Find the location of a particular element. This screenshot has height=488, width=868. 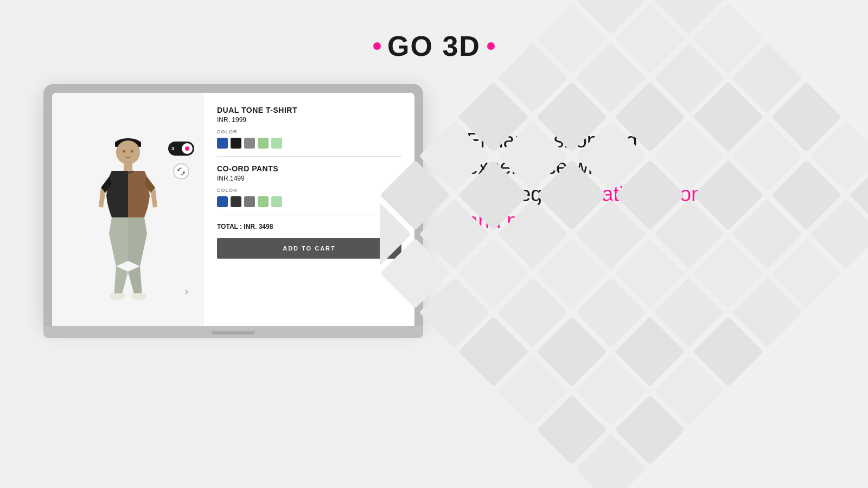

controls-column: 3 is located at coordinates (181, 160).